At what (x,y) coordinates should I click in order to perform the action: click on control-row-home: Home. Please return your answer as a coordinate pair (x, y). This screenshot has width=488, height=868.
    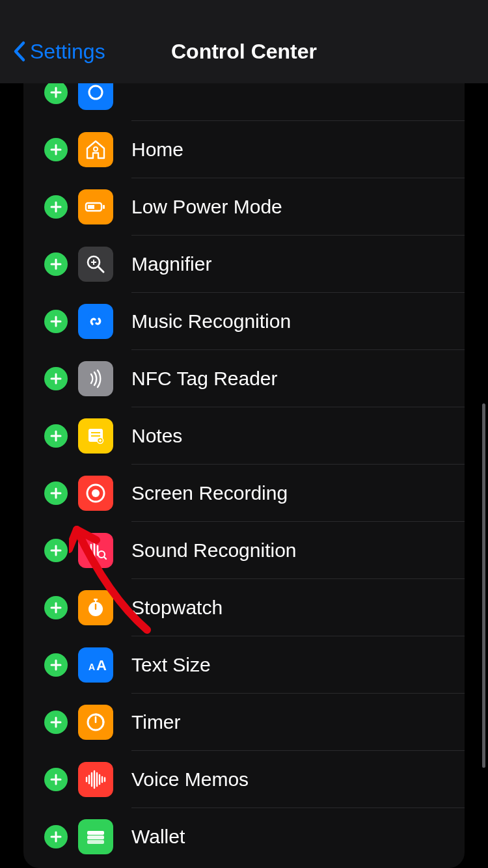
    Looking at the image, I should click on (244, 150).